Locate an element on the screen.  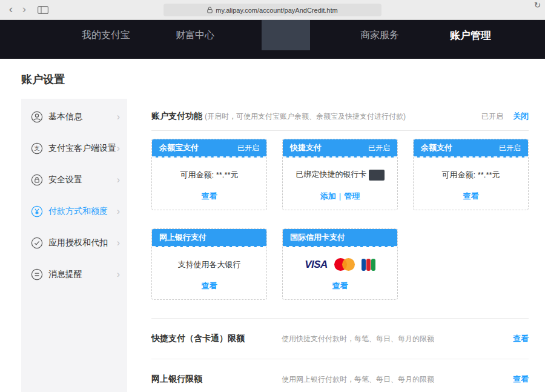
card-yuebao-pay: 余额宝支付 已开启 可用金额: **.**元 查看 is located at coordinates (210, 174).